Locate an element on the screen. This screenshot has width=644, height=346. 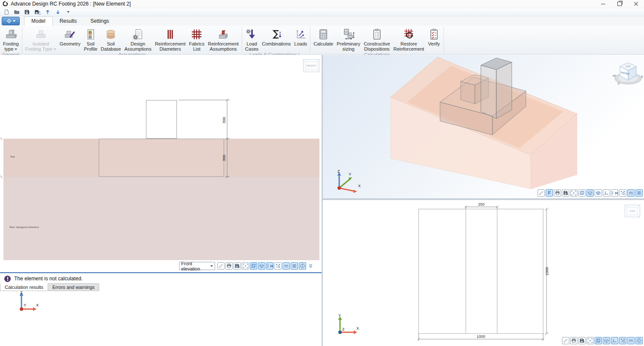
loads-button: Loads is located at coordinates (301, 37).